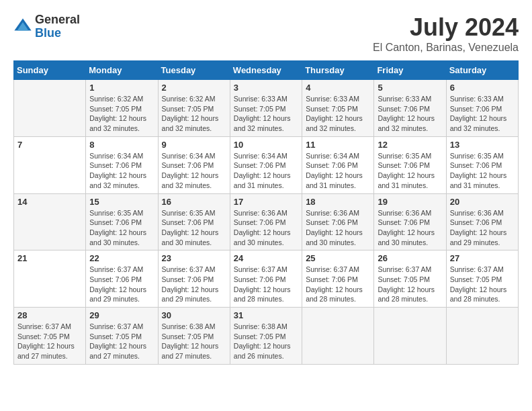  Describe the element at coordinates (122, 336) in the screenshot. I see `calendar-cell: 29Sunrise: 6:37 AM Sunset: 7:05 PM Dayli…` at that location.